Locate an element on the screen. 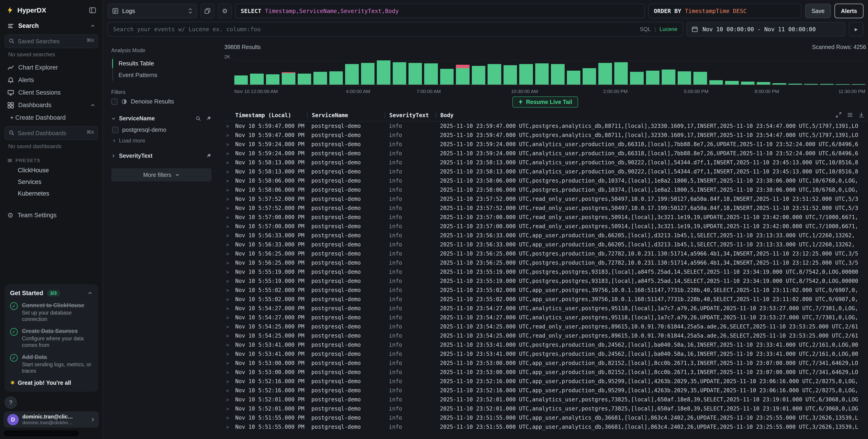 Image resolution: width=868 pixels, height=439 pixels. alerts-button: Alerts is located at coordinates (849, 11).